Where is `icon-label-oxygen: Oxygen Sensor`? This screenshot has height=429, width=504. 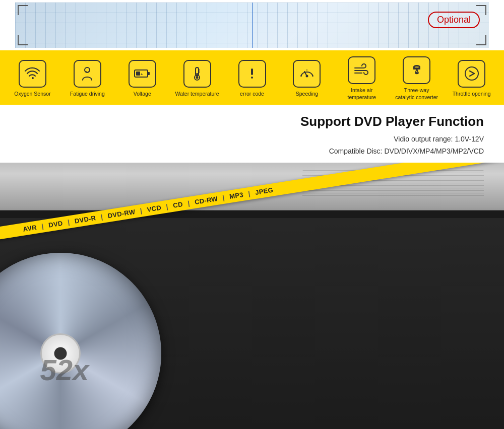
icon-label-oxygen: Oxygen Sensor is located at coordinates (32, 94).